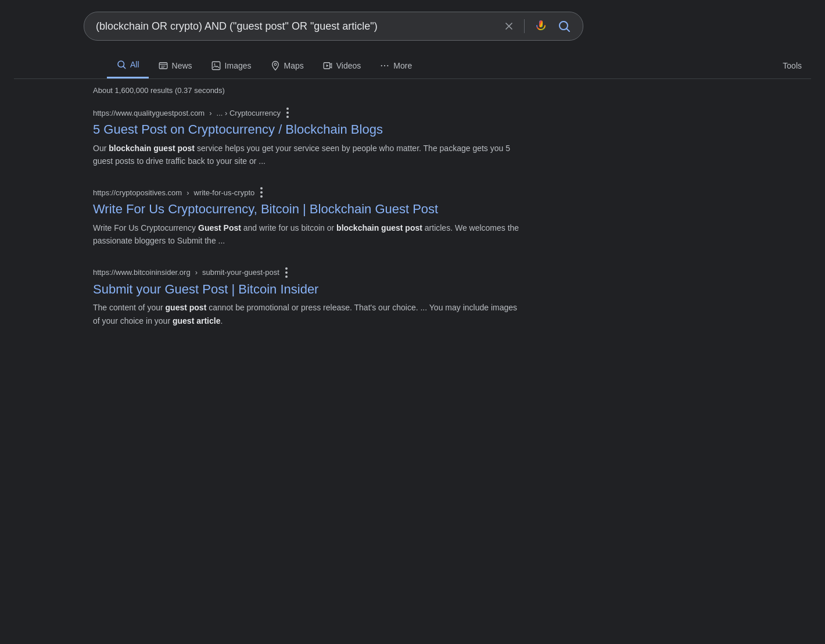 The image size is (825, 644). Describe the element at coordinates (249, 113) in the screenshot. I see `result-url-path: ... › Cryptocurrency` at that location.